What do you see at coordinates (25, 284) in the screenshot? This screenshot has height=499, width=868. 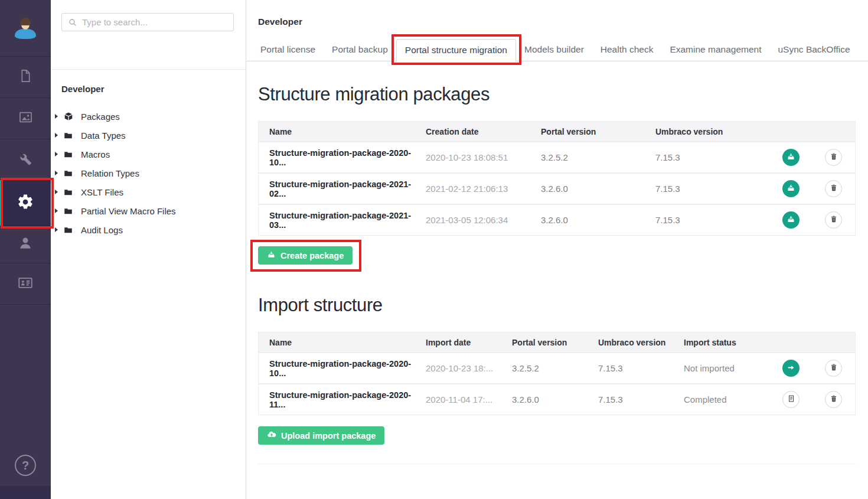 I see `sidebar-item-members` at bounding box center [25, 284].